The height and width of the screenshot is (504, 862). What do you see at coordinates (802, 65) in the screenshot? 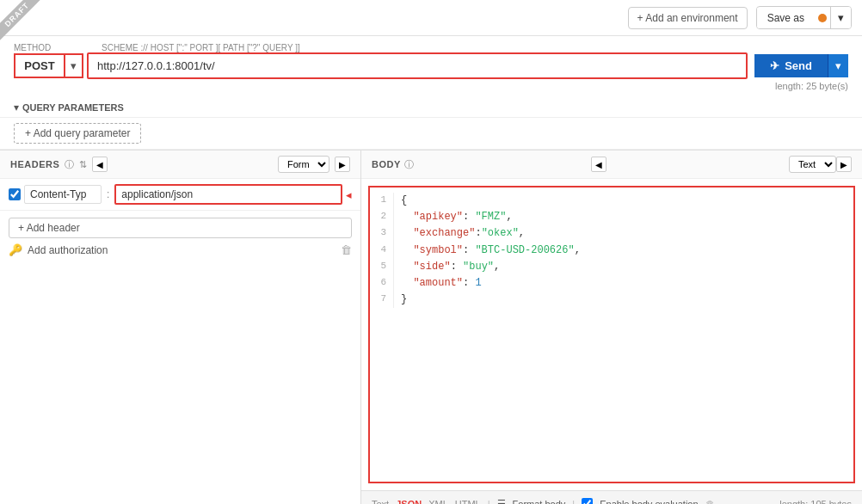
I see `send-group: ✈ Send ▾` at bounding box center [802, 65].